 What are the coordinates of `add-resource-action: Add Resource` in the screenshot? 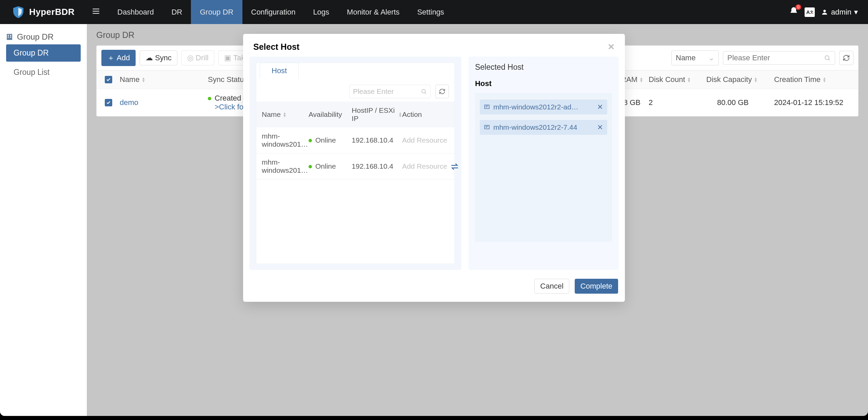 It's located at (426, 140).